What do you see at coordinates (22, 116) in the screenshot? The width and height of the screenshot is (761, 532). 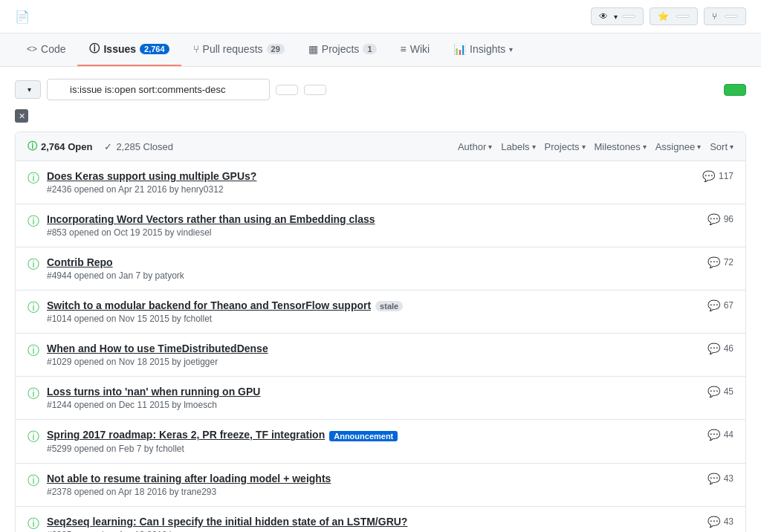 I see `clear-filter-button: ✕` at bounding box center [22, 116].